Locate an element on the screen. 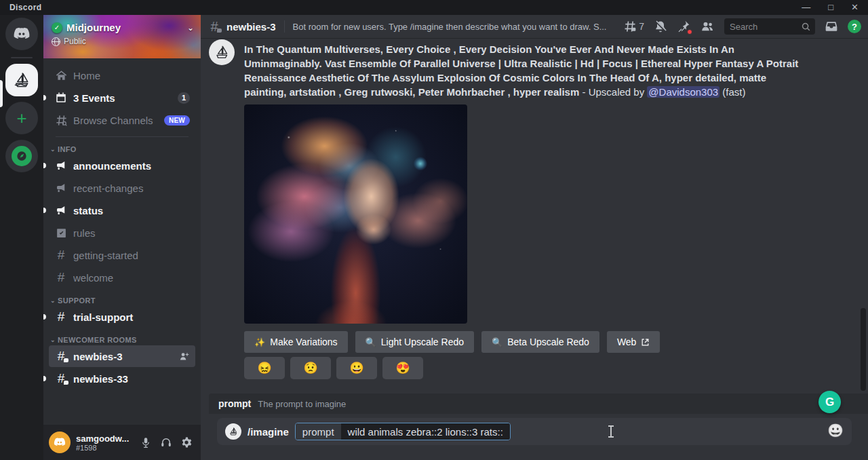 The image size is (868, 460). emoji: 😀 is located at coordinates (357, 368).